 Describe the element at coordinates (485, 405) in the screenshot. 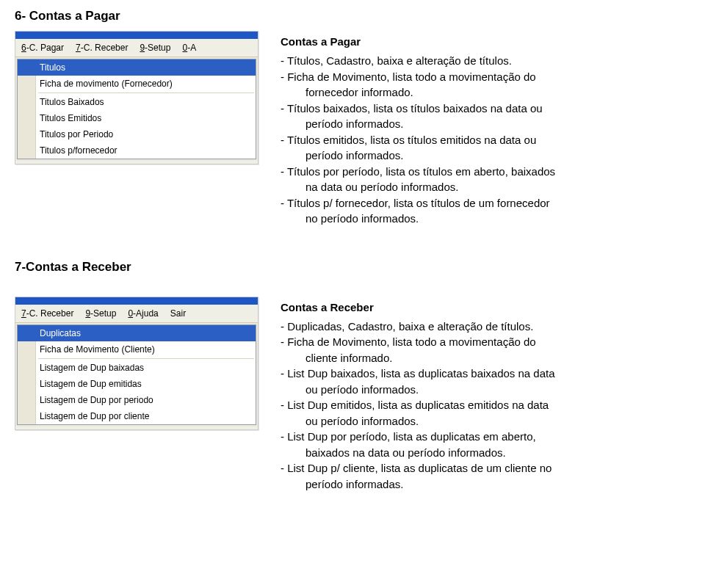

I see `desc-line: - List Dup emitidos, lista as duplicatas…` at that location.